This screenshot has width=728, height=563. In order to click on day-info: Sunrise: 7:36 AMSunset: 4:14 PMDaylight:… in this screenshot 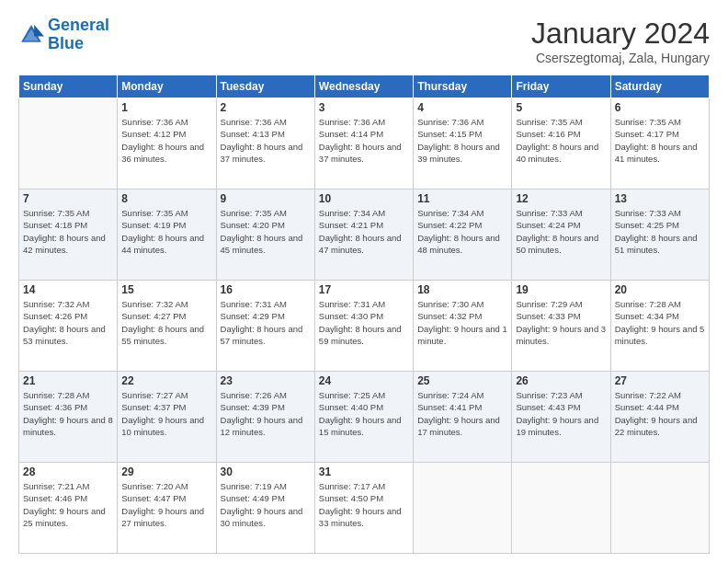, I will do `click(364, 140)`.